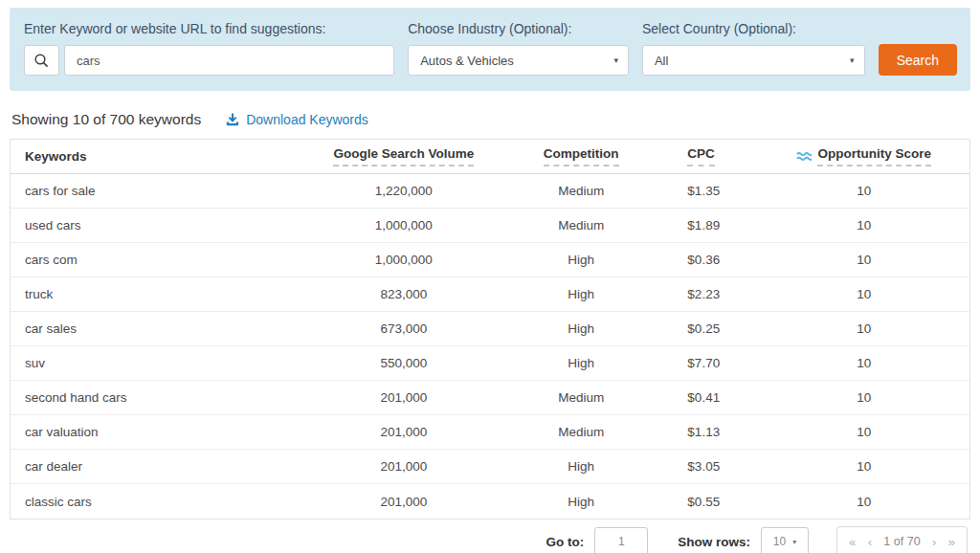  What do you see at coordinates (519, 60) in the screenshot?
I see `industry-select: Autos & Vehicles ▾` at bounding box center [519, 60].